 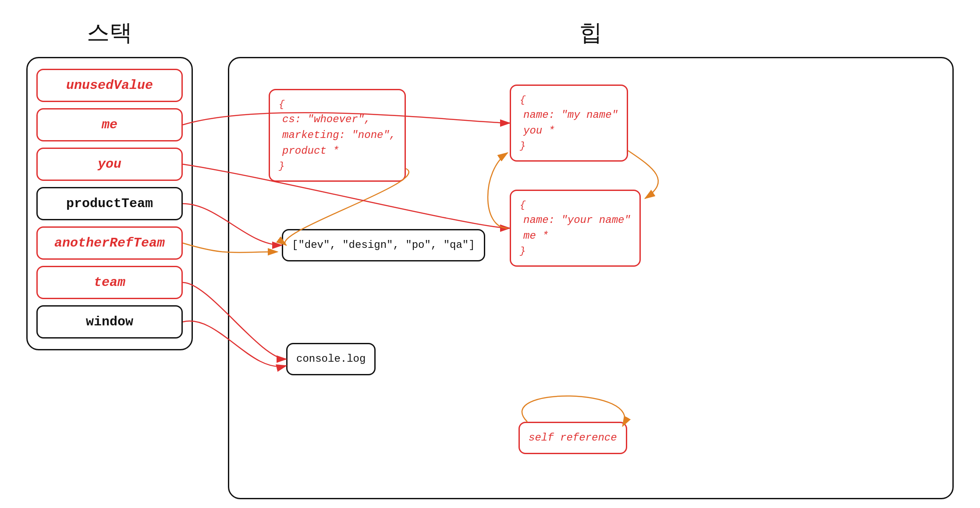 I want to click on stack-item-you: you, so click(x=110, y=164).